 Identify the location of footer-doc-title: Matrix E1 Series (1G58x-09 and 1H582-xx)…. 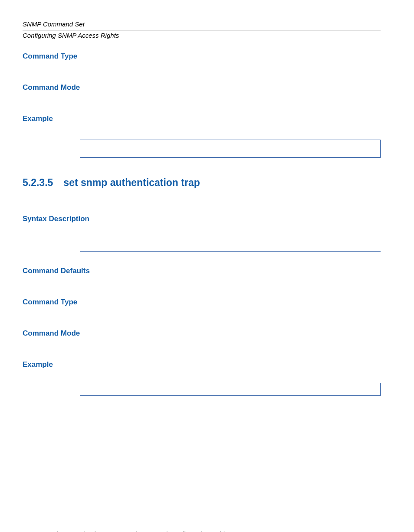
(135, 531).